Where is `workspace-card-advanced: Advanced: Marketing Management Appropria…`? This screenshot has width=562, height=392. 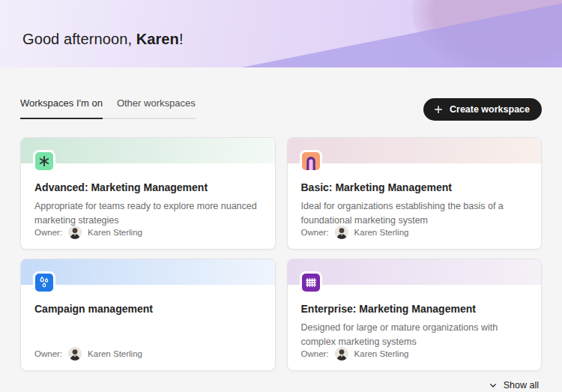 workspace-card-advanced: Advanced: Marketing Management Appropria… is located at coordinates (148, 193).